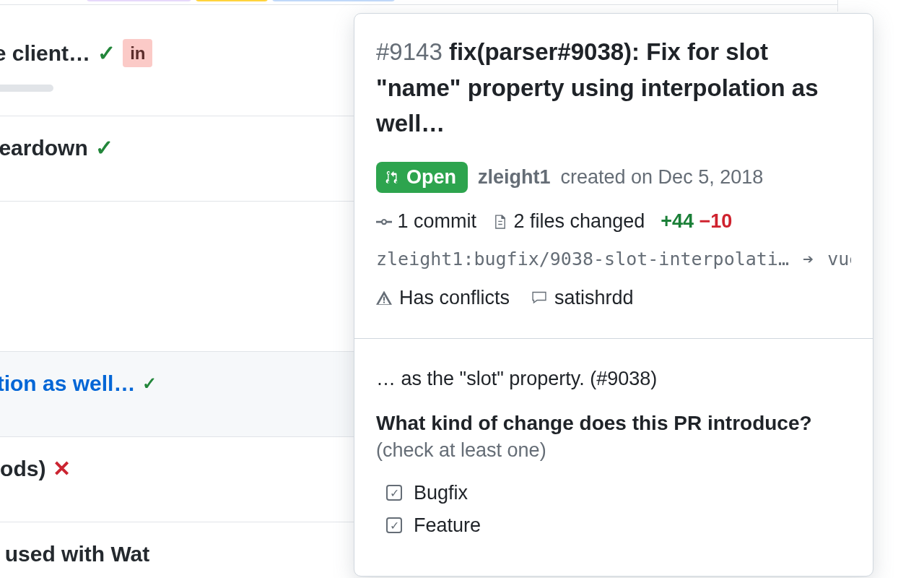  Describe the element at coordinates (437, 221) in the screenshot. I see `commits-text: 1 commit` at that location.